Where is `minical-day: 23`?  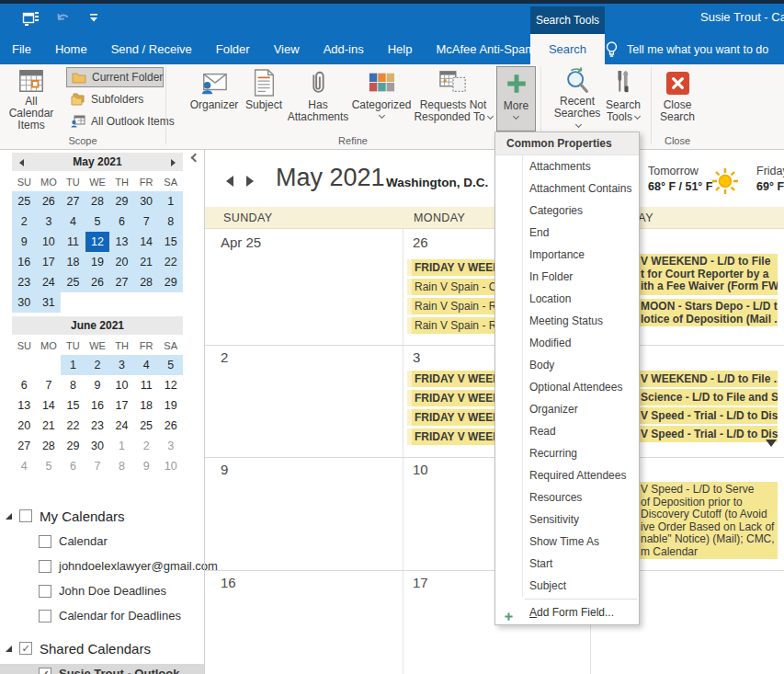 minical-day: 23 is located at coordinates (97, 426).